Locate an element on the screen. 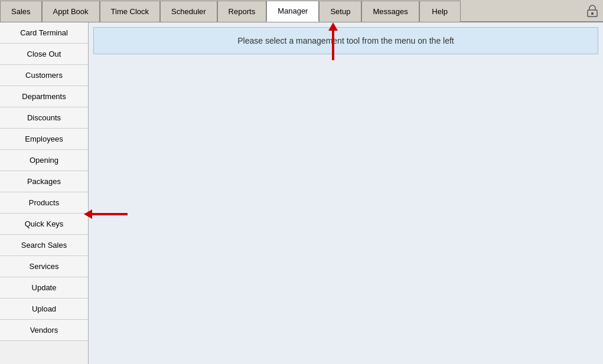  top-nav-bar: Sales Appt Book Time Clock Scheduler Rep… is located at coordinates (301, 11).